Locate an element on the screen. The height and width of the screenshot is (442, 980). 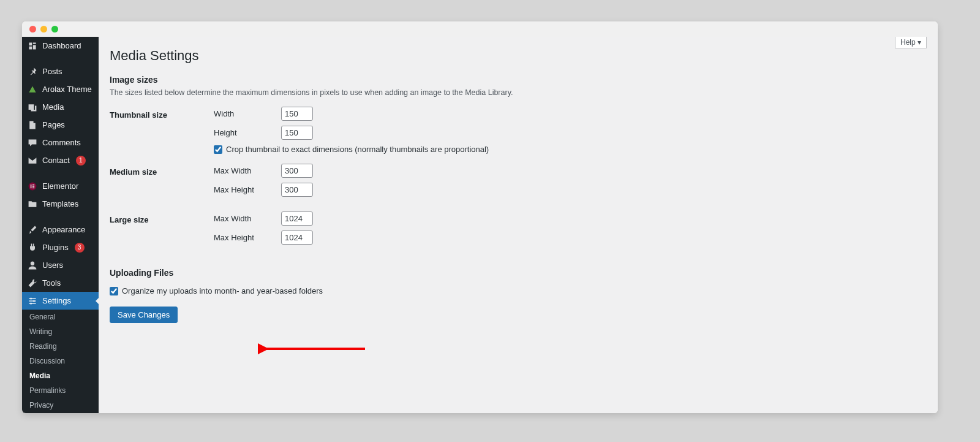
window-titlebar is located at coordinates (480, 29).